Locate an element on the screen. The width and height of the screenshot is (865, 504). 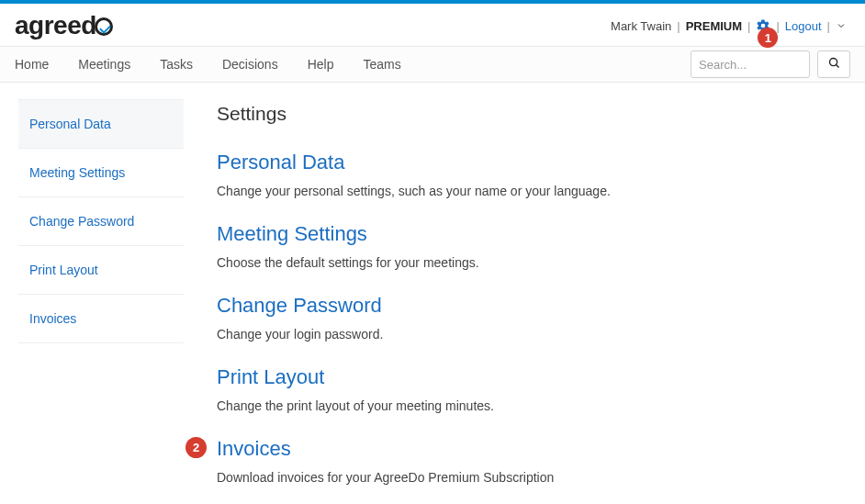
section-print-layout: Print Layout Change the print layout of … is located at coordinates (532, 389).